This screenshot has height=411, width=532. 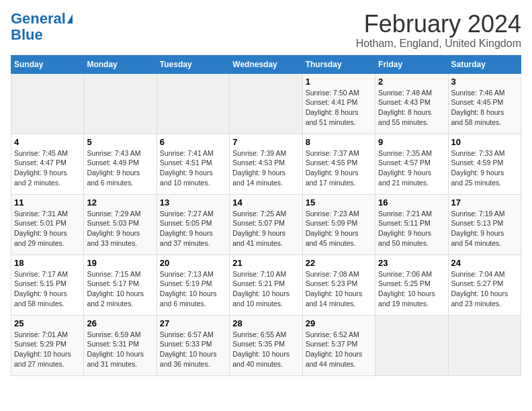 What do you see at coordinates (339, 103) in the screenshot?
I see `calendar-cell: 1Sunrise: 7:50 AMSunset: 4:41 PMDaylight…` at bounding box center [339, 103].